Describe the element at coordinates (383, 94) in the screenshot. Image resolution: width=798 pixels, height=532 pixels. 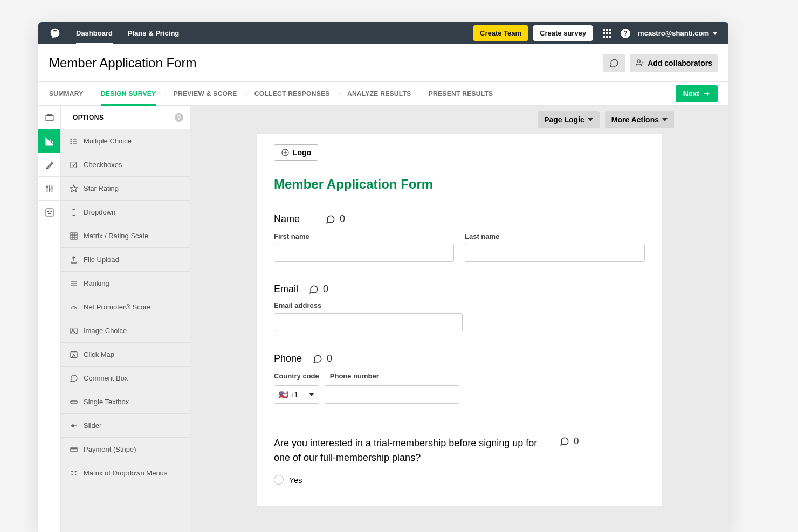
I see `step-nav: SUMMARY → DESIGN SURVEY → PREVIEW & SCOR…` at that location.